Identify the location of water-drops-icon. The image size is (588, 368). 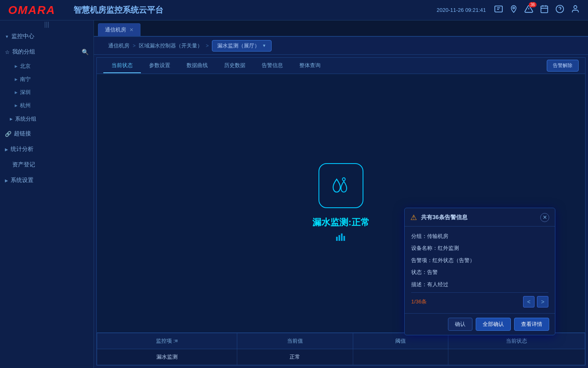
(341, 186).